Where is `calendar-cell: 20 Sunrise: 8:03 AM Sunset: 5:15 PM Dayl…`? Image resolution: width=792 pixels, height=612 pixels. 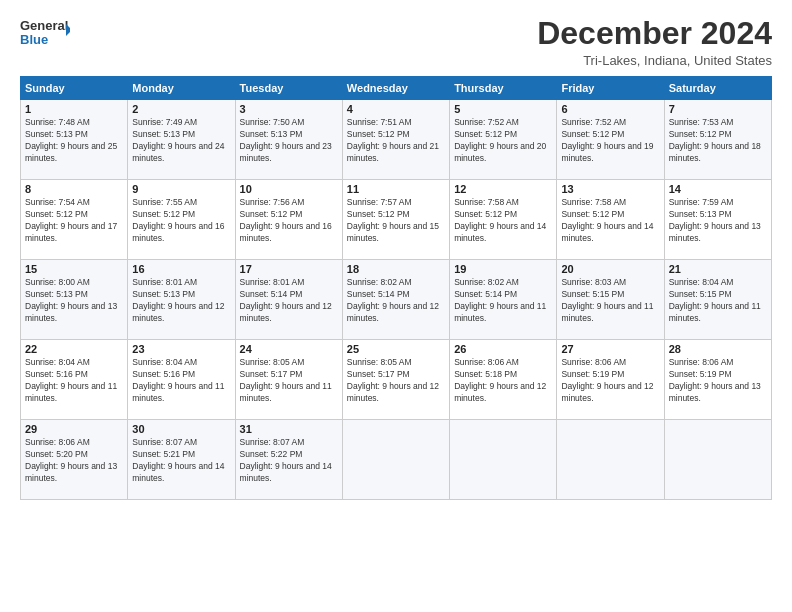 calendar-cell: 20 Sunrise: 8:03 AM Sunset: 5:15 PM Dayl… is located at coordinates (610, 300).